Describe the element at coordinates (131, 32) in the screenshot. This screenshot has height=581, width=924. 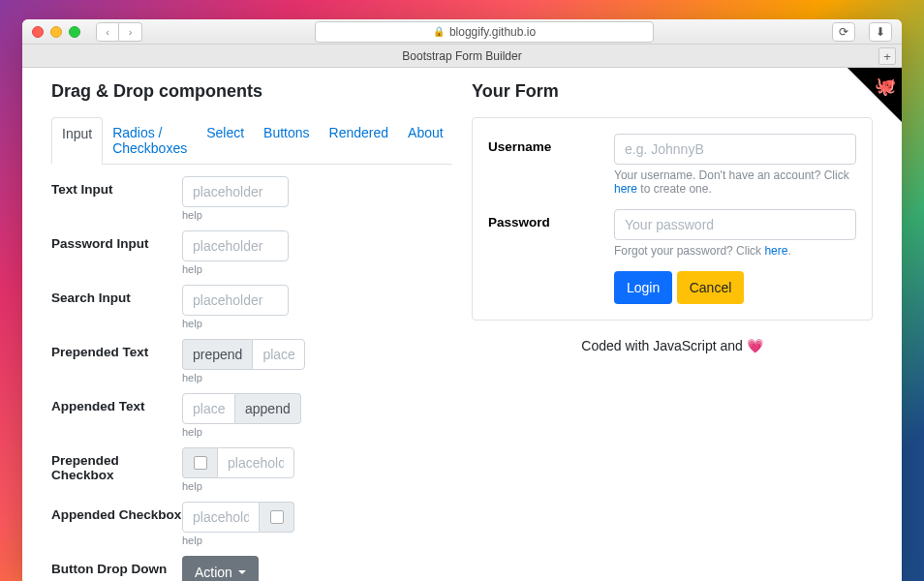
I see `forward-button: ›` at that location.